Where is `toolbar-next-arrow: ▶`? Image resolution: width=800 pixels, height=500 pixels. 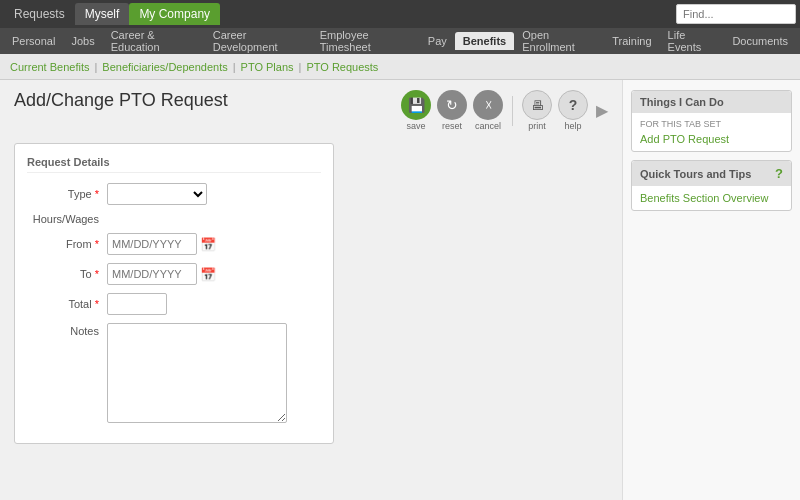
toolbar-next-arrow: ▶ is located at coordinates (602, 110).